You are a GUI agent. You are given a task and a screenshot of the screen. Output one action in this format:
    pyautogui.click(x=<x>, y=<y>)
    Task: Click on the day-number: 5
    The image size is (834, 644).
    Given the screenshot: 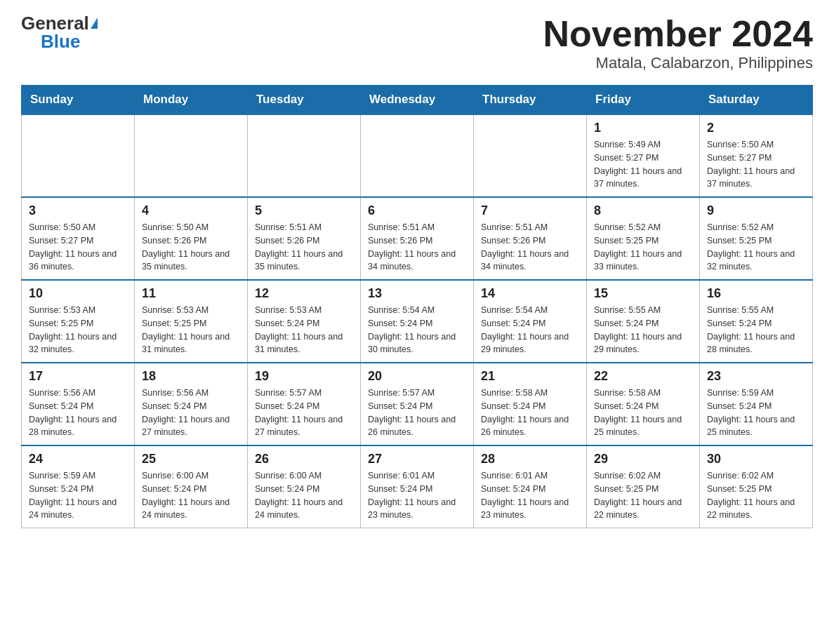 What is the action you would take?
    pyautogui.click(x=304, y=210)
    